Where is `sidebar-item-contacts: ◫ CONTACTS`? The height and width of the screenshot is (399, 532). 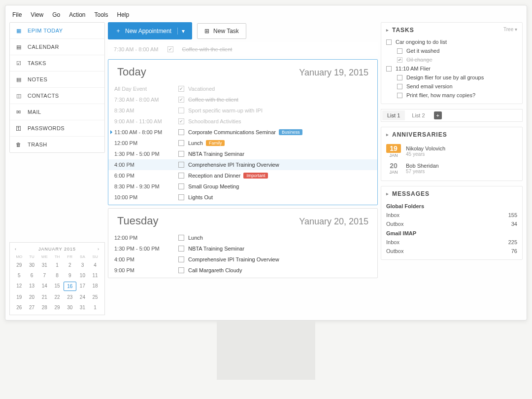 sidebar-item-contacts: ◫ CONTACTS is located at coordinates (57, 96).